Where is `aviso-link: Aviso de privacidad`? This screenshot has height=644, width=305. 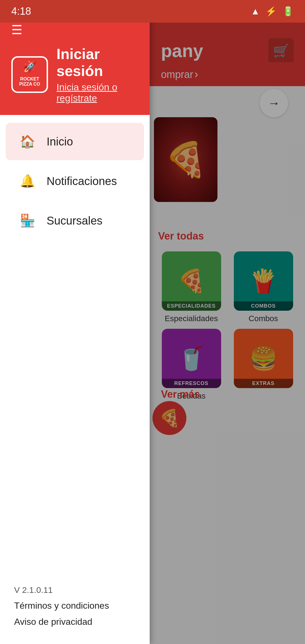 aviso-link: Aviso de privacidad is located at coordinates (75, 622).